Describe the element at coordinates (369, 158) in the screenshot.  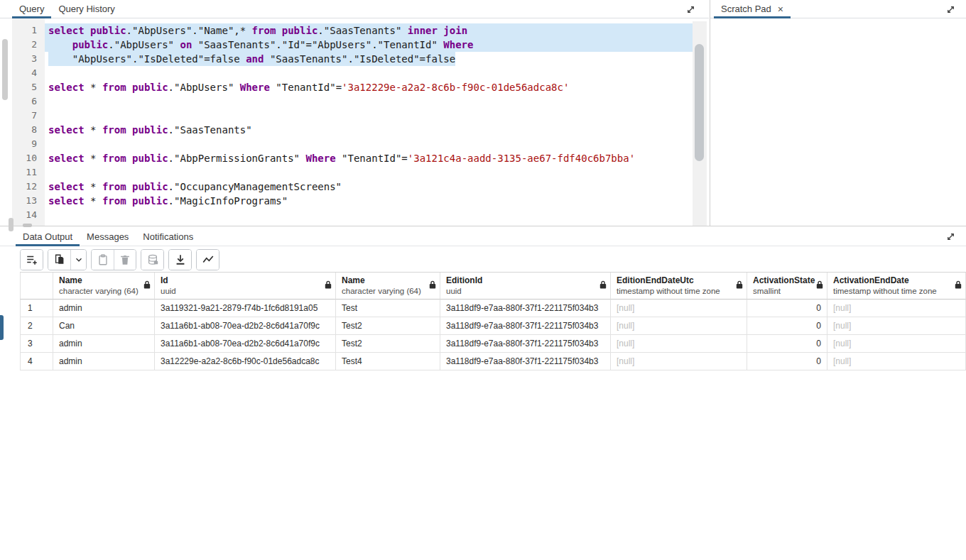
I see `code-line: select * from public."AbpPermissionGrant…` at that location.